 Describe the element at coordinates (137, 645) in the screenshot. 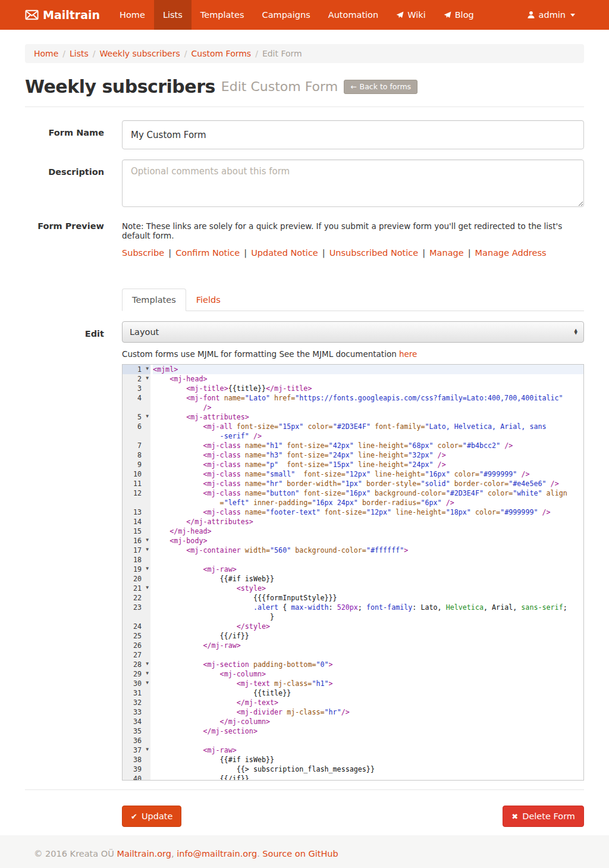

I see `gutter-line: 26` at that location.